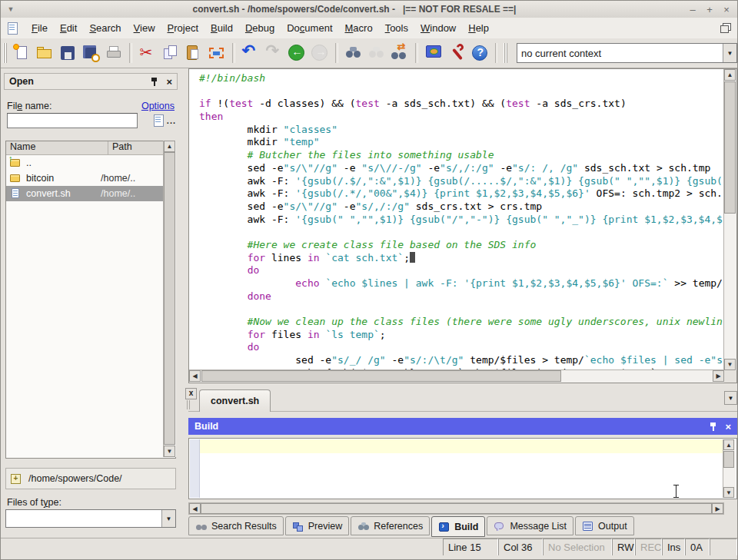 This screenshot has height=560, width=738. What do you see at coordinates (114, 53) in the screenshot?
I see `print-button` at bounding box center [114, 53].